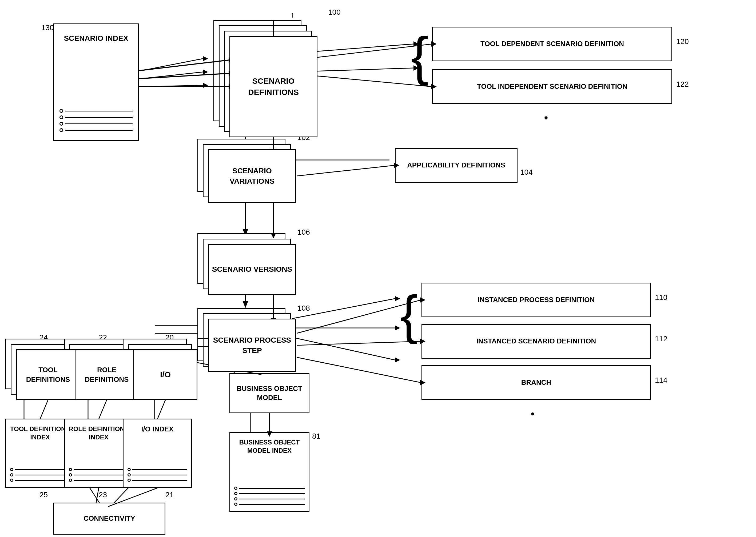  What do you see at coordinates (683, 84) in the screenshot?
I see `num-122: 122` at bounding box center [683, 84].